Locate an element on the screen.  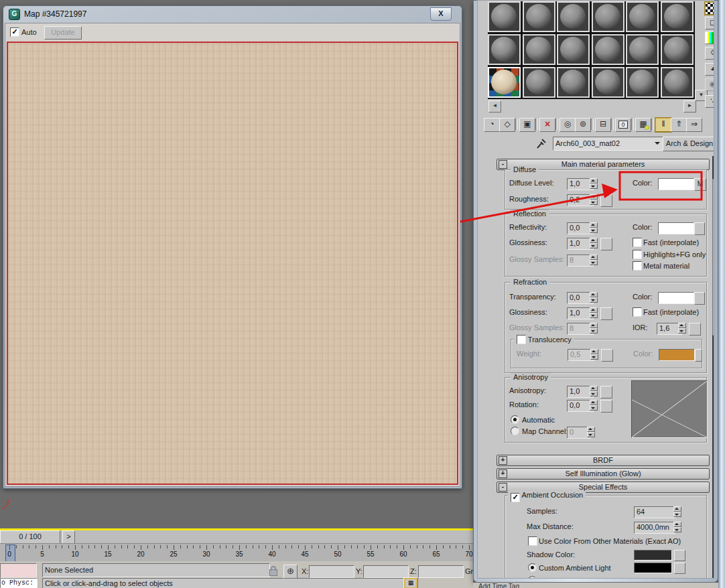
show-map-in-viewport-icon: ▦ is located at coordinates (643, 125).